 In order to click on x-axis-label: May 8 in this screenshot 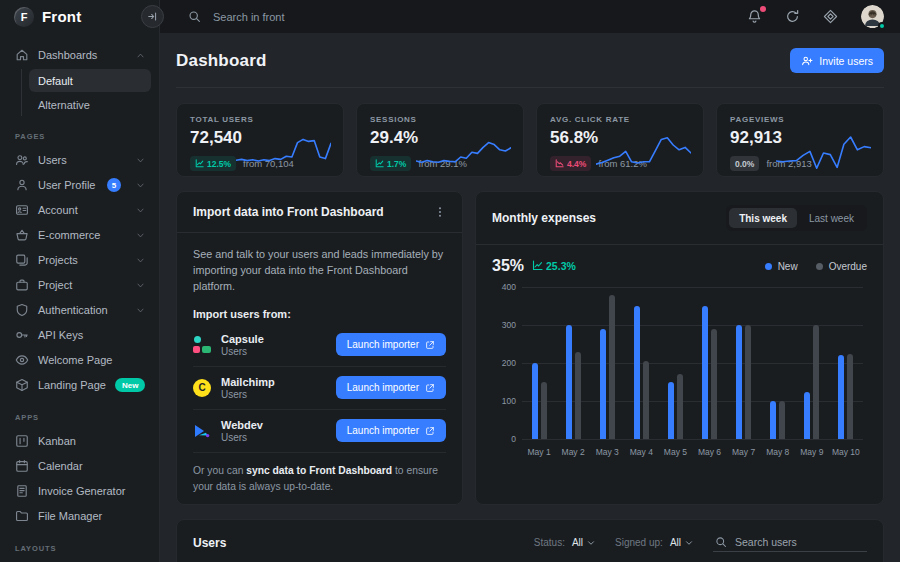, I will do `click(778, 452)`.